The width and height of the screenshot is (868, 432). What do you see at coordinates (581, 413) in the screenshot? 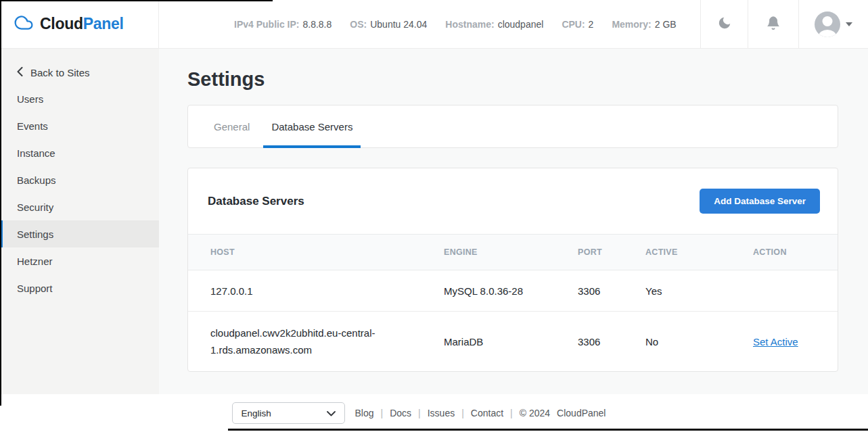
I see `footer-brand: CloudPanel` at bounding box center [581, 413].